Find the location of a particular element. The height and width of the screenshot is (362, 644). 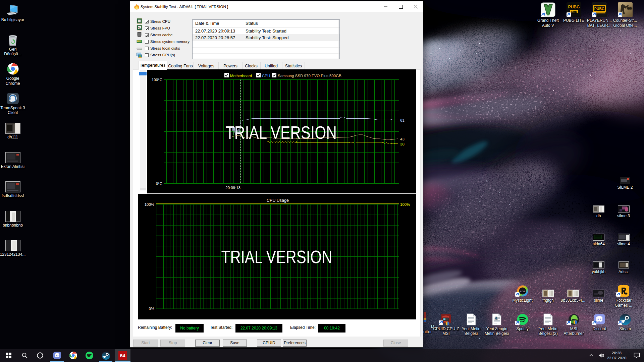

svg-text: 38 is located at coordinates (402, 144).